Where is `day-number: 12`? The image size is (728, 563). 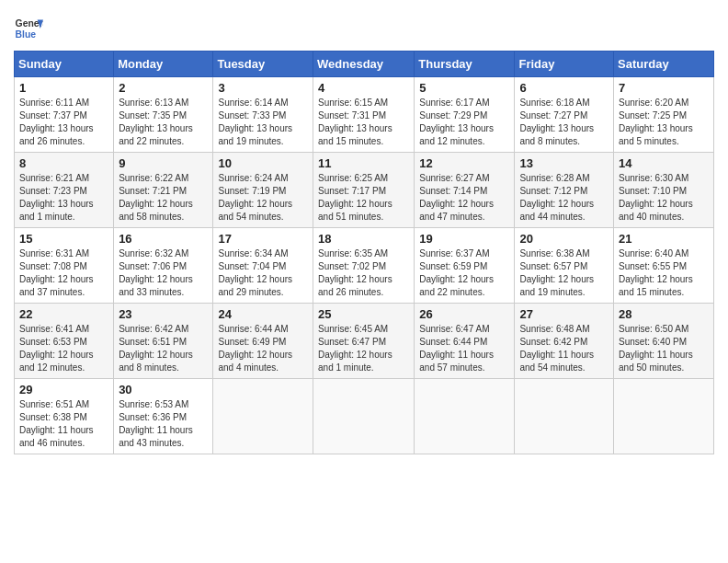 day-number: 12 is located at coordinates (464, 164).